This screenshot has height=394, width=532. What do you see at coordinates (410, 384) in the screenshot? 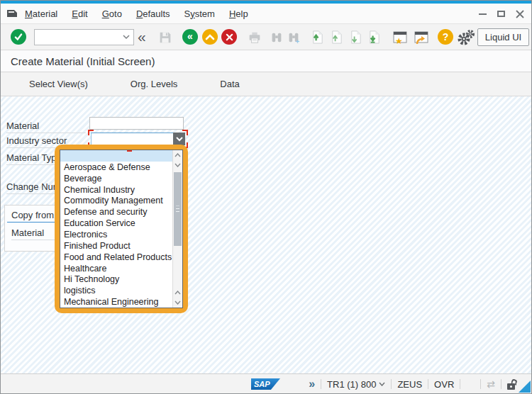
I see `server-field: ZEUS` at bounding box center [410, 384].